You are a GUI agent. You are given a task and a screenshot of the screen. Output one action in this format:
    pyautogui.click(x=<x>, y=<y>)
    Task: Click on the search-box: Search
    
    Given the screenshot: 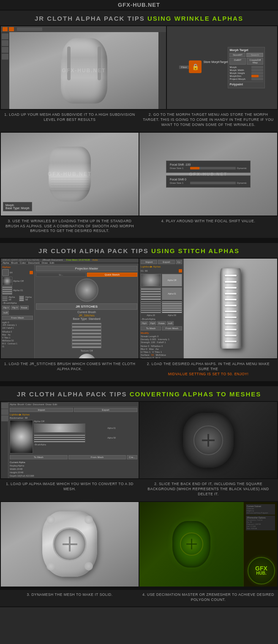 What is the action you would take?
    pyautogui.click(x=255, y=55)
    